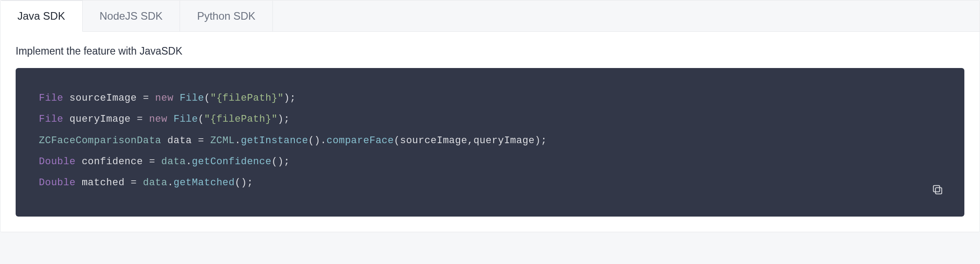 Image resolution: width=980 pixels, height=264 pixels. I want to click on code-token-ident: matched, so click(103, 183).